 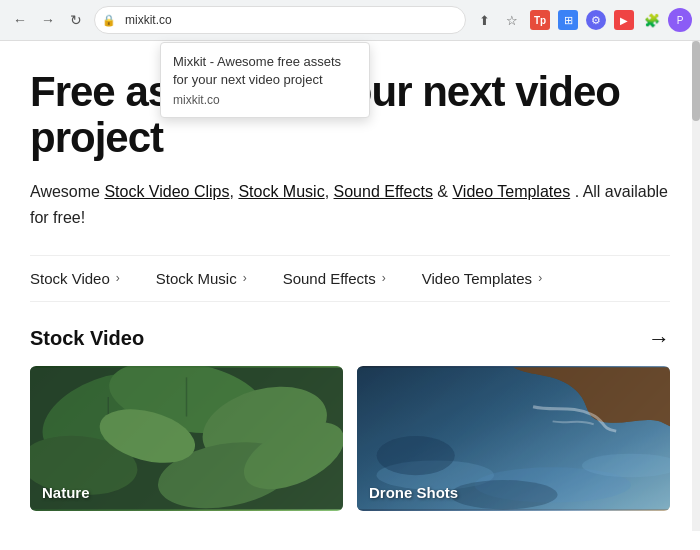 What do you see at coordinates (540, 20) in the screenshot?
I see `ext-tp-btn: Tp` at bounding box center [540, 20].